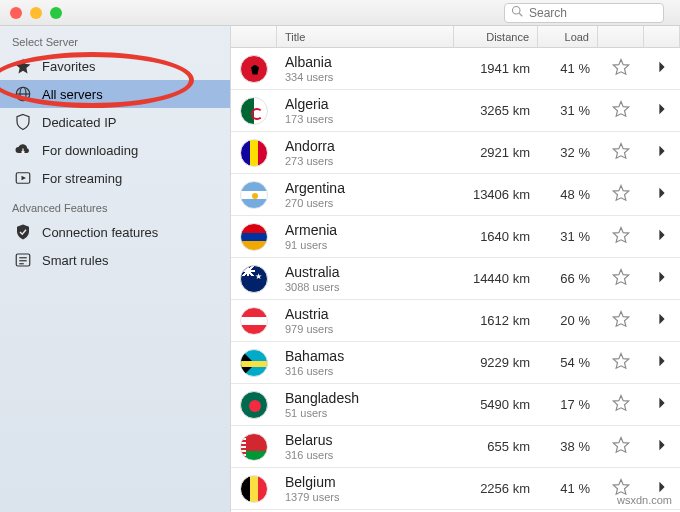 The image size is (680, 512). Describe the element at coordinates (340, 13) in the screenshot. I see `titlebar` at that location.